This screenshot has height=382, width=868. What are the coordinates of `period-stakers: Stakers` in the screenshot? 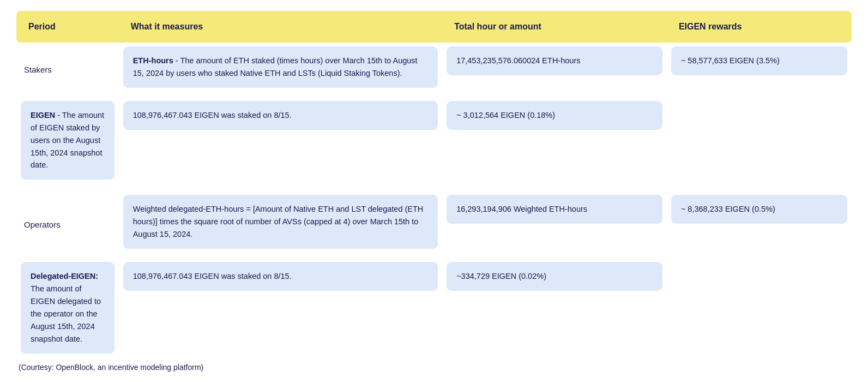 It's located at (68, 70).